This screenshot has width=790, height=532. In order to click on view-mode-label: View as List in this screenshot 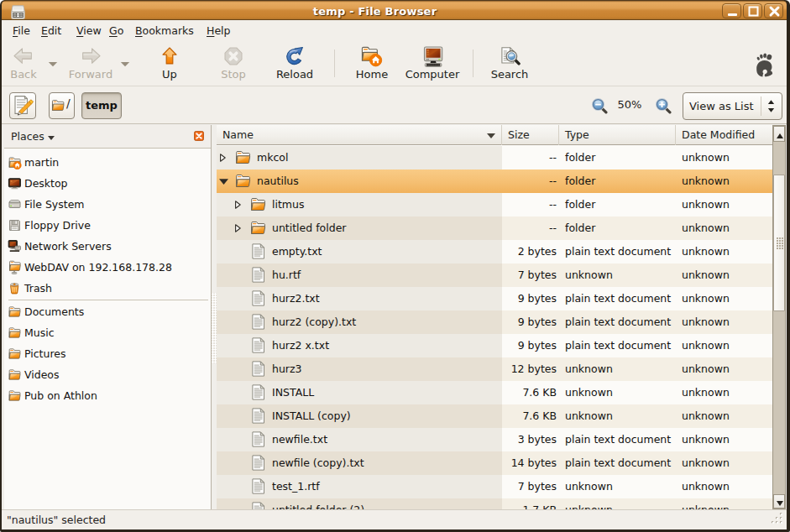, I will do `click(722, 107)`.